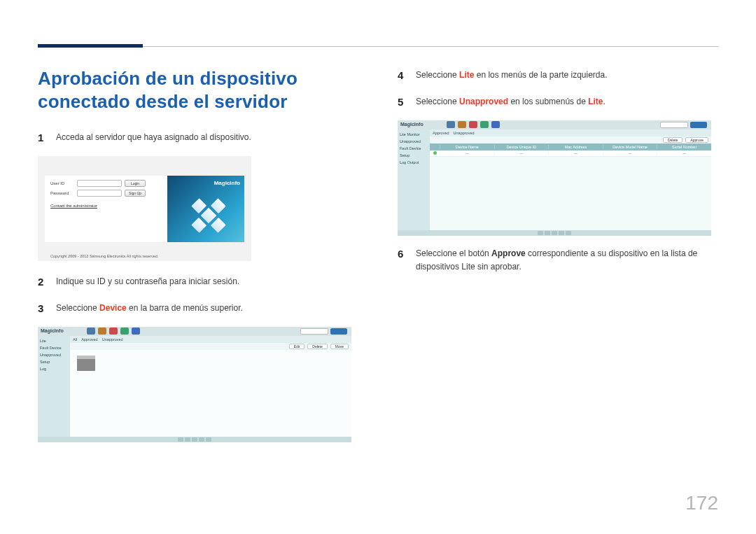 The height and width of the screenshot is (534, 756). Describe the element at coordinates (575, 147) in the screenshot. I see `col-header: Mac Address` at that location.